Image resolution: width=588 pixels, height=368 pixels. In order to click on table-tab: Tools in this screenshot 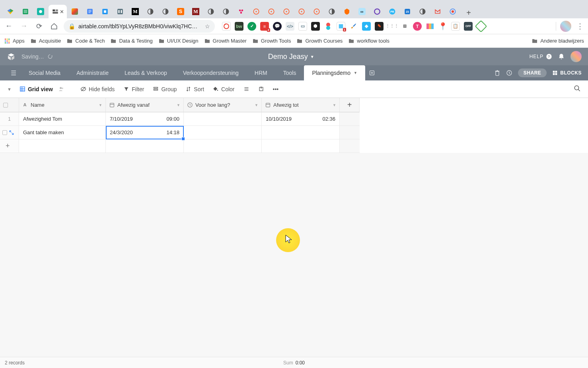, I will do `click(290, 73)`.